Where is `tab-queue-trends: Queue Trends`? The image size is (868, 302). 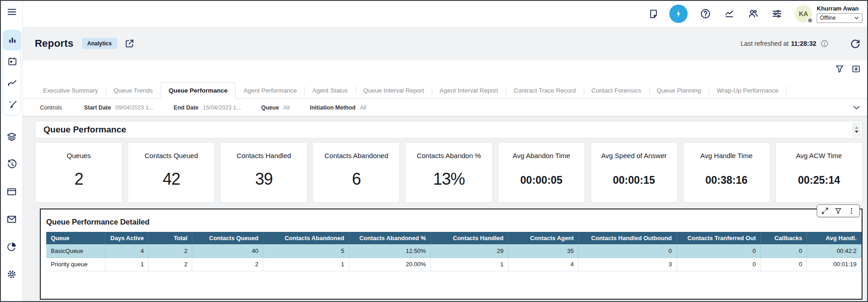
tab-queue-trends: Queue Trends is located at coordinates (133, 91).